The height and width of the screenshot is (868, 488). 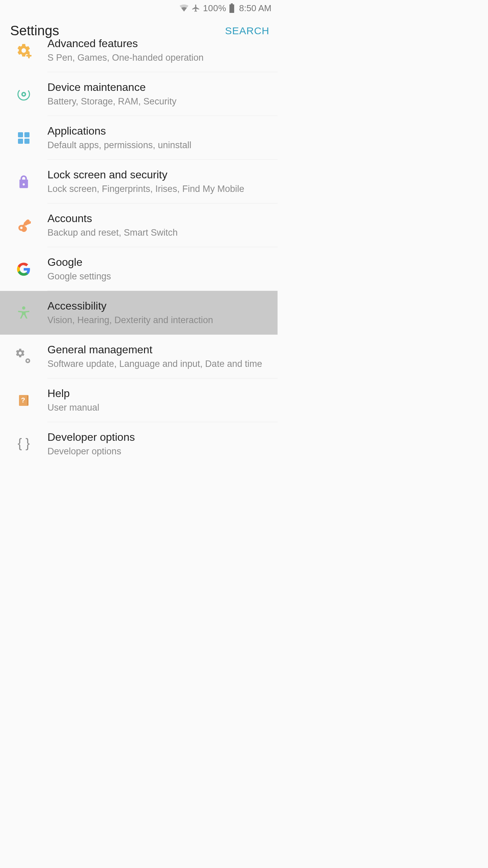 I want to click on item-title: Help, so click(x=158, y=394).